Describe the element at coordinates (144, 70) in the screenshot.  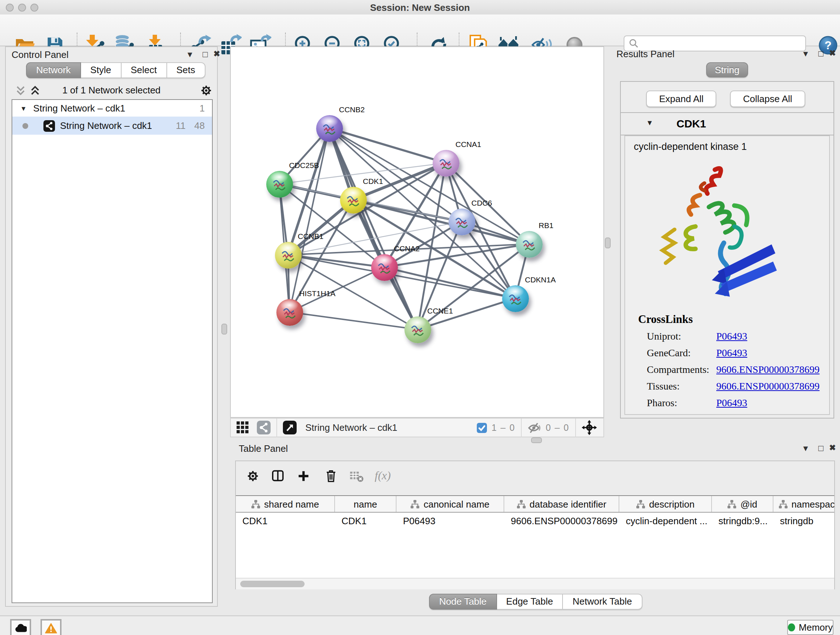
I see `tab-select: Select` at that location.